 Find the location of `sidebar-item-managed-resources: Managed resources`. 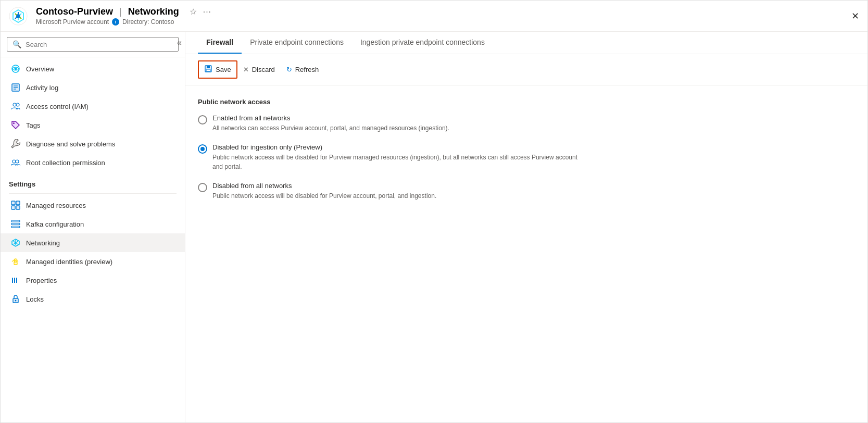

sidebar-item-managed-resources: Managed resources is located at coordinates (93, 205).